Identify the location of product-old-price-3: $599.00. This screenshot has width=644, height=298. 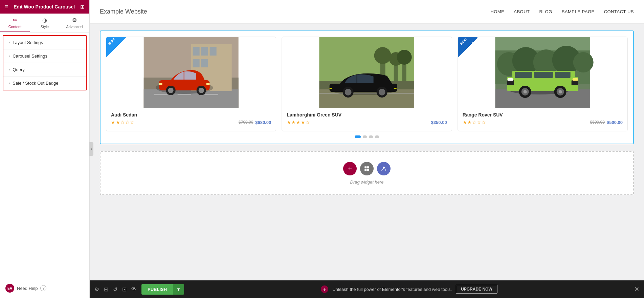
(598, 122).